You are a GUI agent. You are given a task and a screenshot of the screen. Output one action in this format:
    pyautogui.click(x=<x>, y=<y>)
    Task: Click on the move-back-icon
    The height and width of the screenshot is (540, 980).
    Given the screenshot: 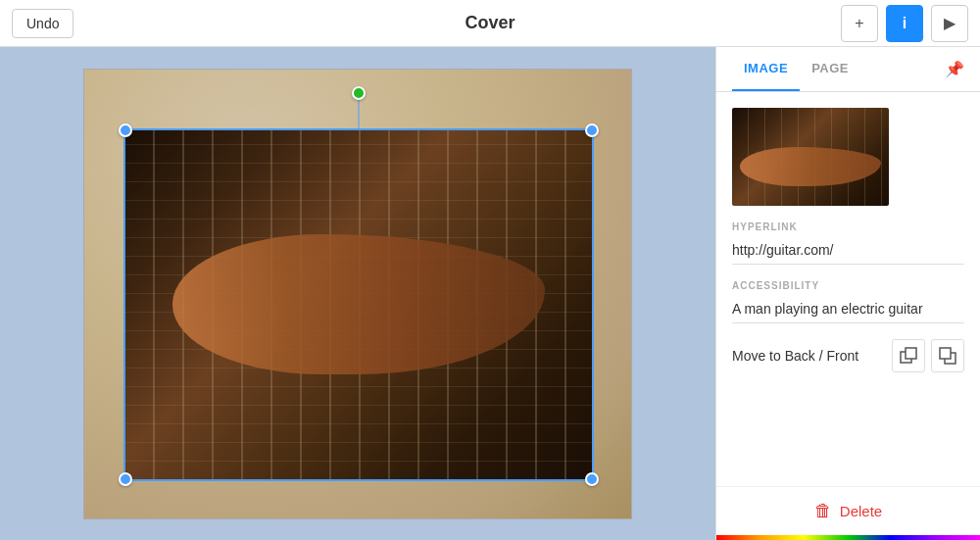 What is the action you would take?
    pyautogui.click(x=908, y=356)
    